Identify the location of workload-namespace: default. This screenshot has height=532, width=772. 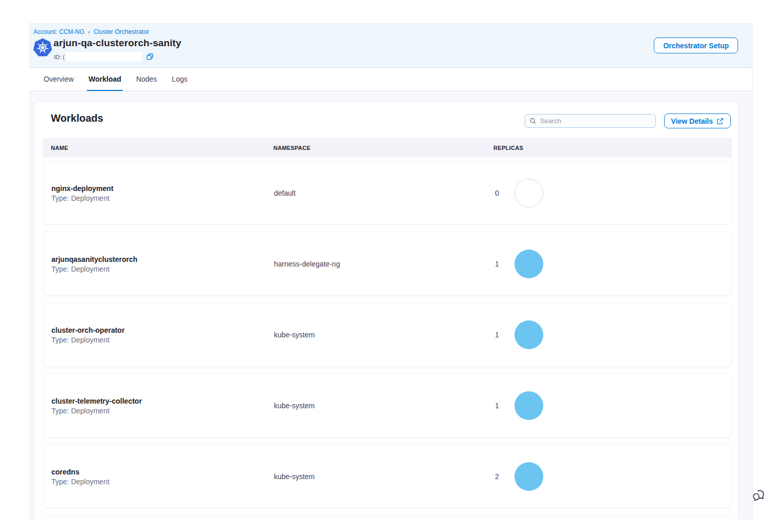
(285, 193).